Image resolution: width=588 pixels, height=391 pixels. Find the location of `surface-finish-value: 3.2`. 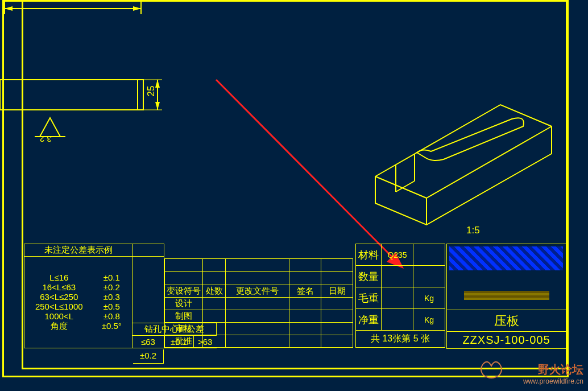

surface-finish-value: 3.2 is located at coordinates (45, 139).